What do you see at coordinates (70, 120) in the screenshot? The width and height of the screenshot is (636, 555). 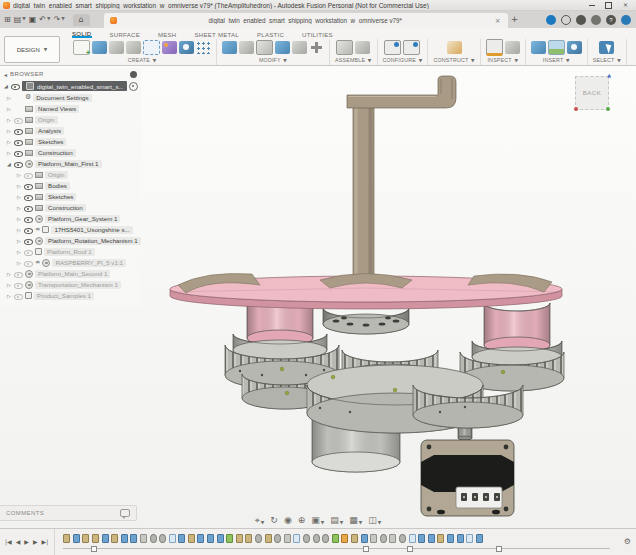 I see `tree-item: ▷Origin` at bounding box center [70, 120].